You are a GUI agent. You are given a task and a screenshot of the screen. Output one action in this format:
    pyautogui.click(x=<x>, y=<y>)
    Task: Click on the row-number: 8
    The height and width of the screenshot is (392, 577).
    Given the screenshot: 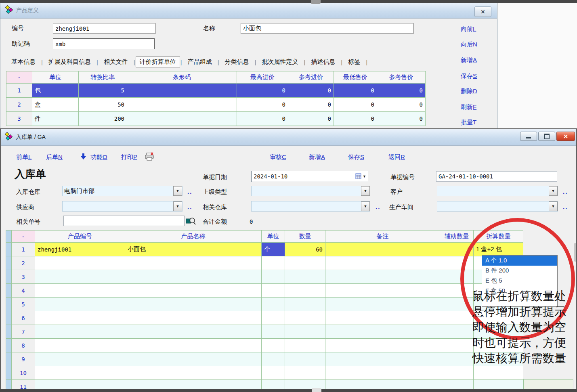 What is the action you would take?
    pyautogui.click(x=23, y=346)
    